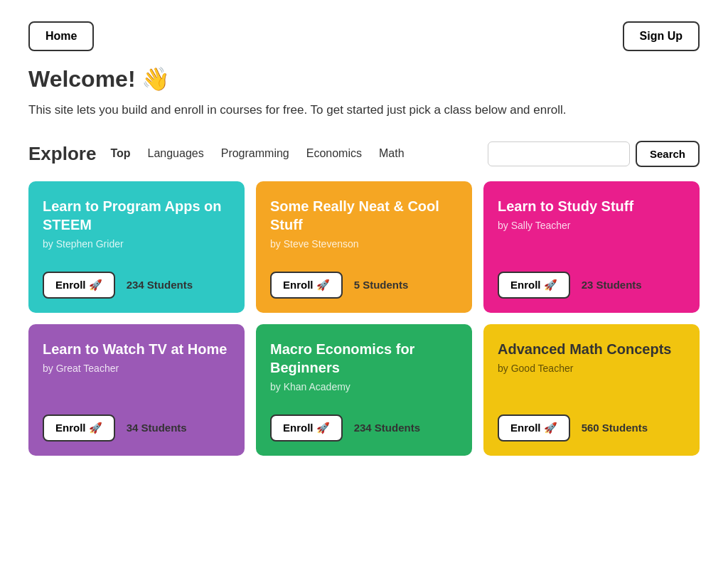 This screenshot has height=578, width=728. I want to click on course-footer: Enroll 🚀 560 Students, so click(592, 428).